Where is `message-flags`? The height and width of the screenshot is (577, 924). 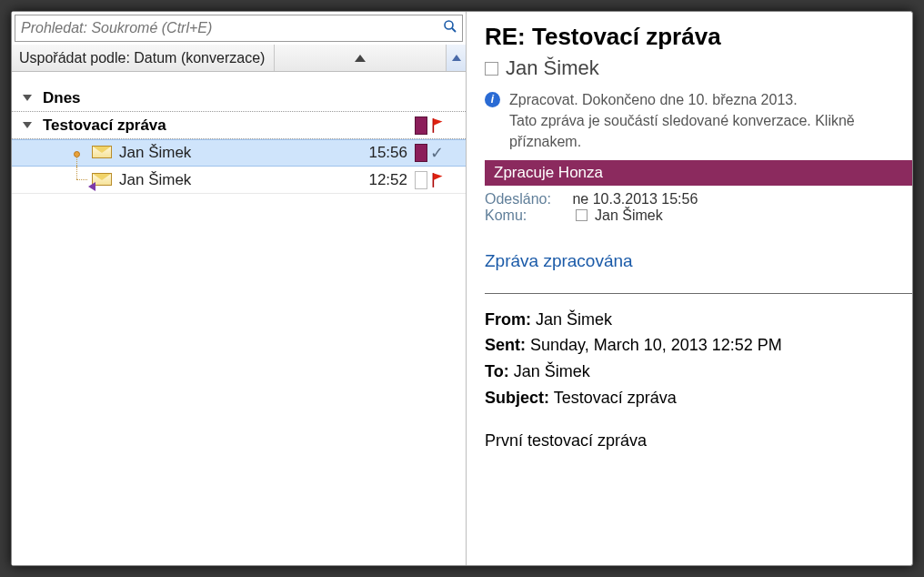
message-flags is located at coordinates (440, 180).